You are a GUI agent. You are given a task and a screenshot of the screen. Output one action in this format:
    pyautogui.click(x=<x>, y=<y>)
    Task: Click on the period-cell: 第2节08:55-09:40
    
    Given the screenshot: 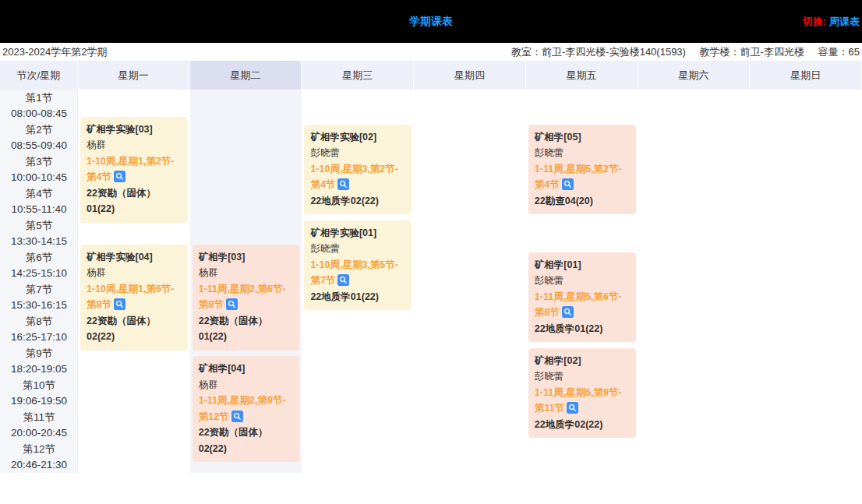 What is the action you would take?
    pyautogui.click(x=39, y=137)
    